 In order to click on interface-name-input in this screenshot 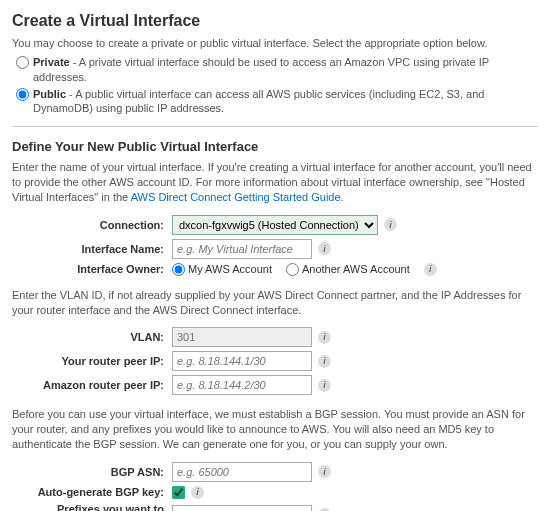, I will do `click(242, 249)`.